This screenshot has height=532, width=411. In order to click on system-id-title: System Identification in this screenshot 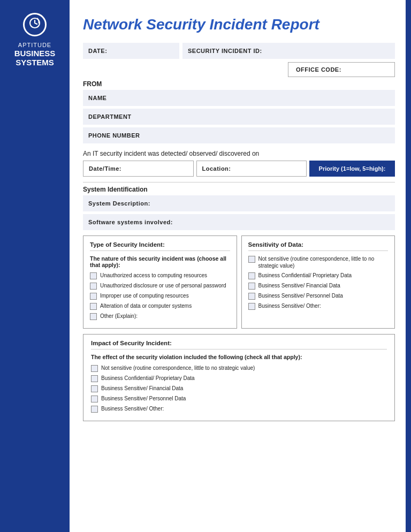, I will do `click(239, 188)`.